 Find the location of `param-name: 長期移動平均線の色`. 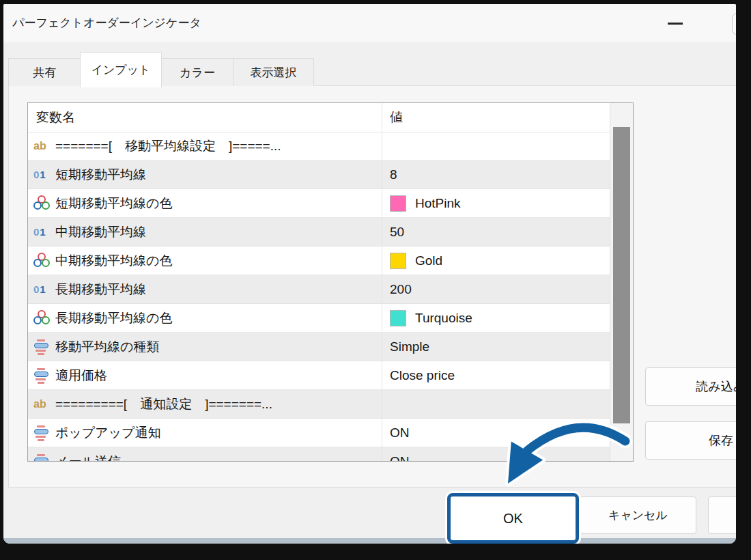

param-name: 長期移動平均線の色 is located at coordinates (216, 318).